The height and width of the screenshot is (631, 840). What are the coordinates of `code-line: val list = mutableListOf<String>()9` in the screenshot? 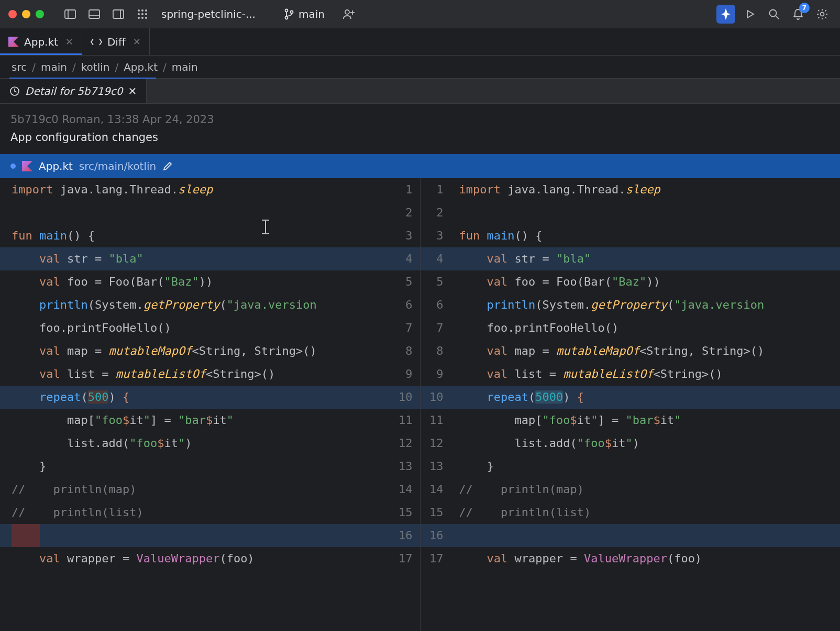 It's located at (210, 374).